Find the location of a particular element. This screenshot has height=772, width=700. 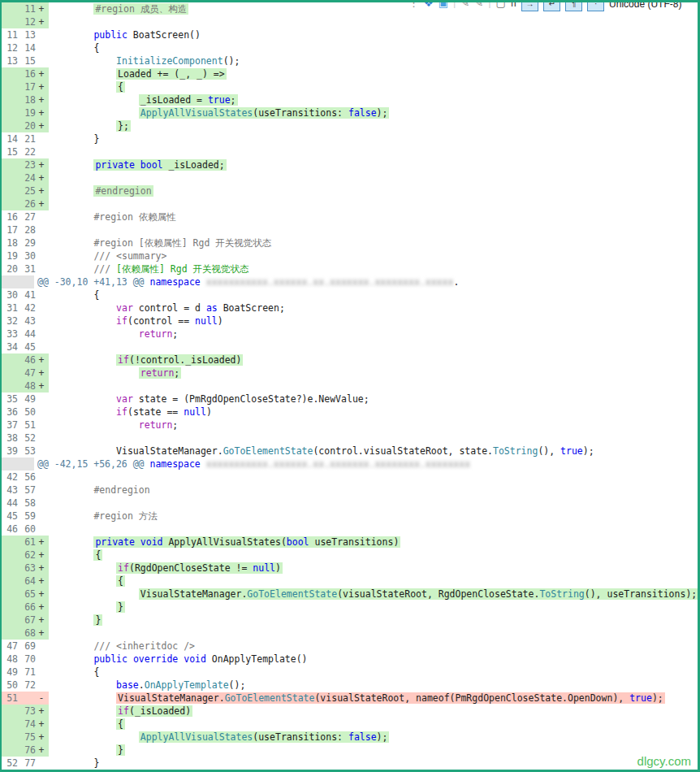

added-code-highlight: Loaded += (_, _) => is located at coordinates (171, 74).